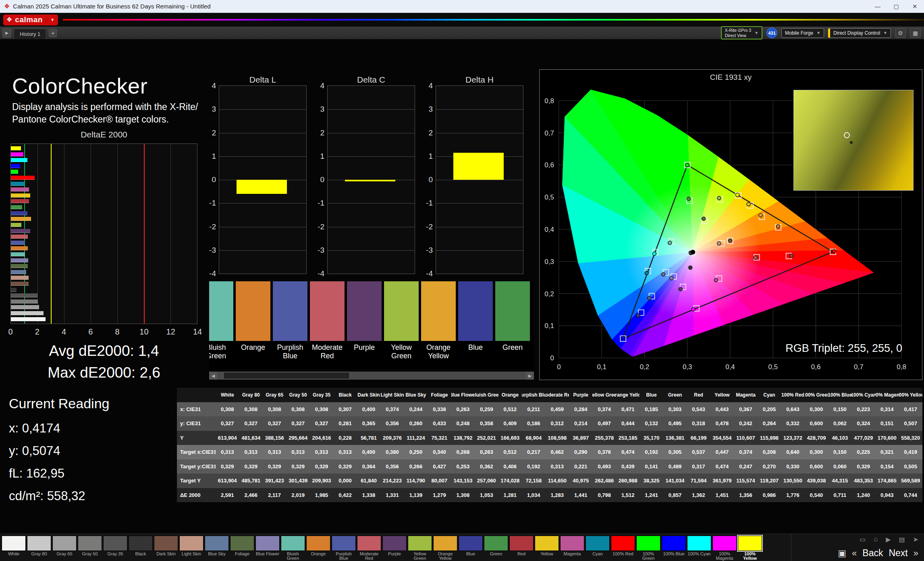 Image resolution: width=924 pixels, height=561 pixels. Describe the element at coordinates (902, 539) in the screenshot. I see `report-icon: ▤` at that location.